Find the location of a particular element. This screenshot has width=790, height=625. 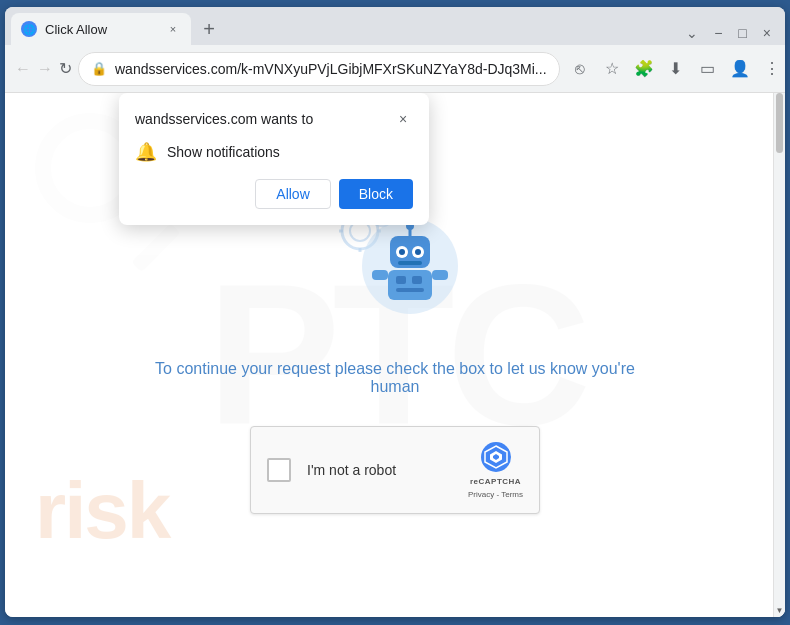

share-icon: ⎋ is located at coordinates (580, 69).